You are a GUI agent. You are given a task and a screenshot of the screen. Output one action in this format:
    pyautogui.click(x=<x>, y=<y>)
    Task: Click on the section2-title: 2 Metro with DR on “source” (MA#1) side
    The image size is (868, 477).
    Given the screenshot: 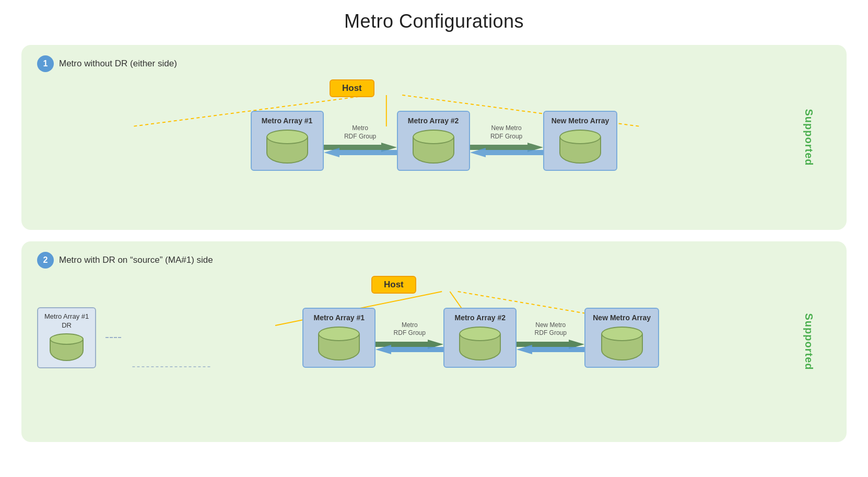 What is the action you would take?
    pyautogui.click(x=434, y=260)
    